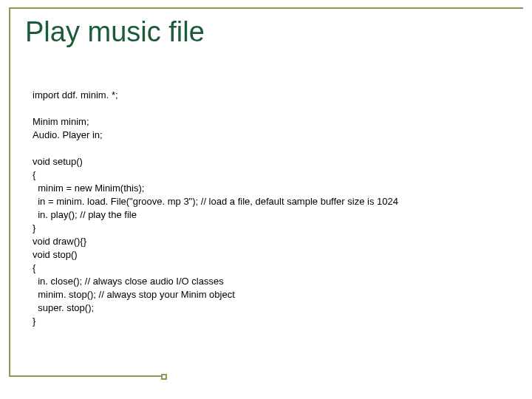  Describe the element at coordinates (86, 376) in the screenshot. I see `decorative-rule-bottom` at that location.